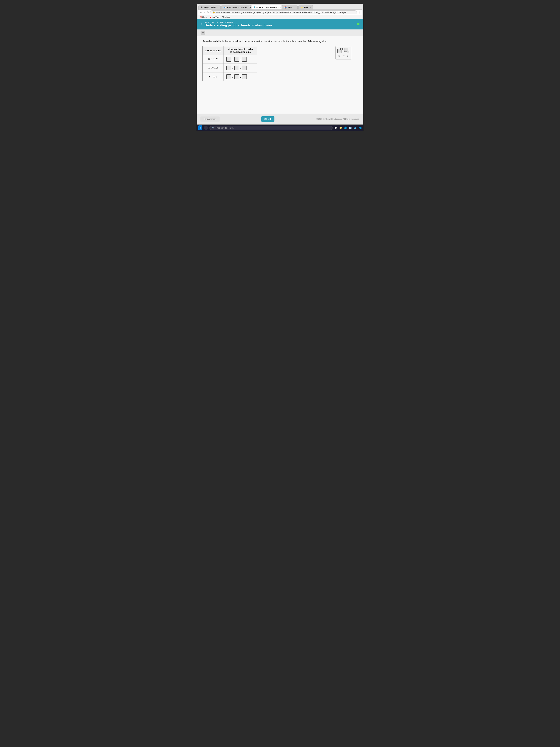 This screenshot has width=560, height=747. Describe the element at coordinates (230, 59) in the screenshot. I see `table-row: Br−, I−, F− . .` at that location.